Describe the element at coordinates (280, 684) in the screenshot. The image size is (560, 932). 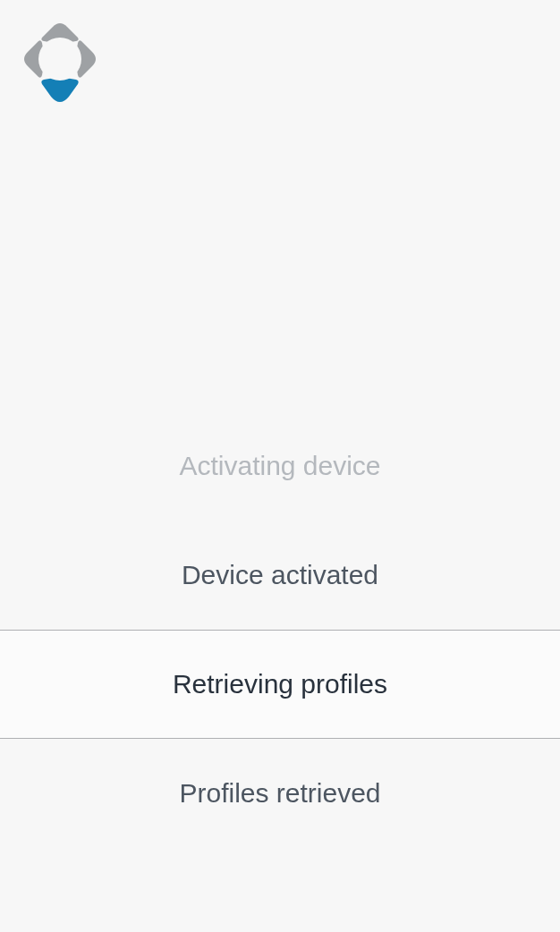
I see `status-step-retrieving: Retrieving profiles` at that location.